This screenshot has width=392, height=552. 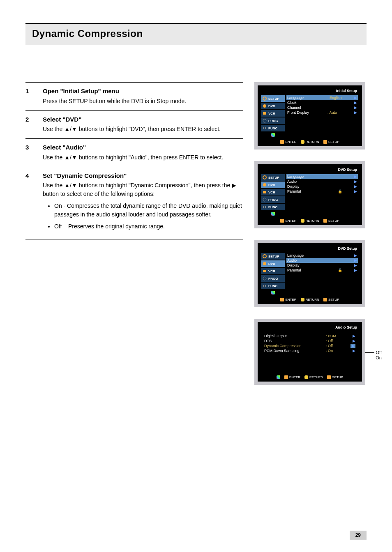 I want to click on osd-row-front-display: Front Display: Auto▶, so click(x=322, y=113).